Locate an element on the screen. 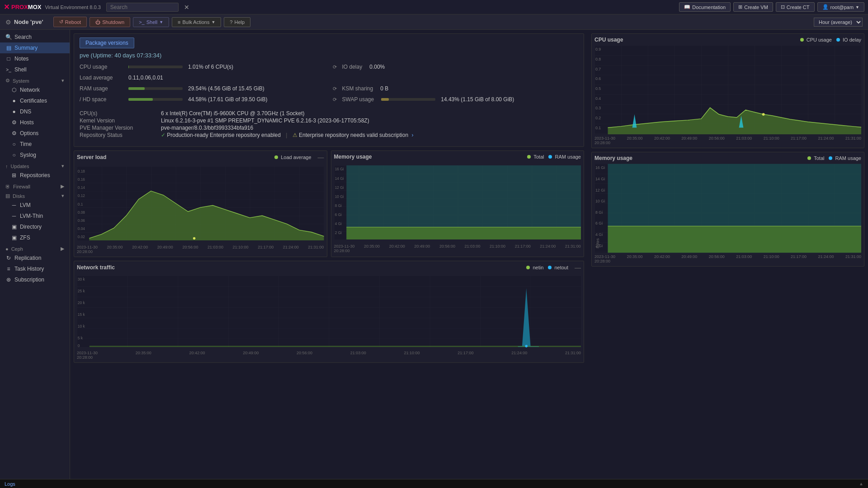 Image resolution: width=868 pixels, height=488 pixels. sidebar-item-options: ⚙ Options is located at coordinates (35, 133).